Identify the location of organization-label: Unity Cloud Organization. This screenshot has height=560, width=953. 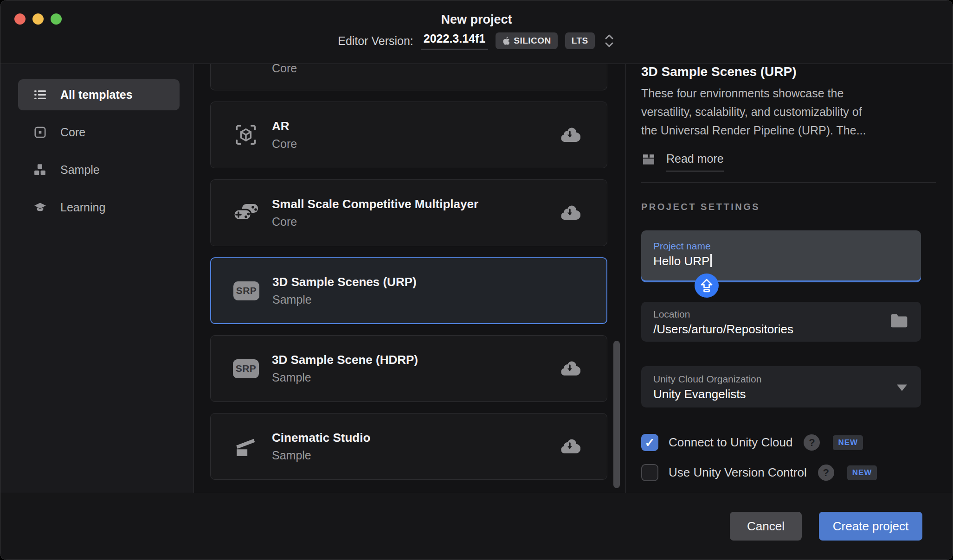
(781, 379).